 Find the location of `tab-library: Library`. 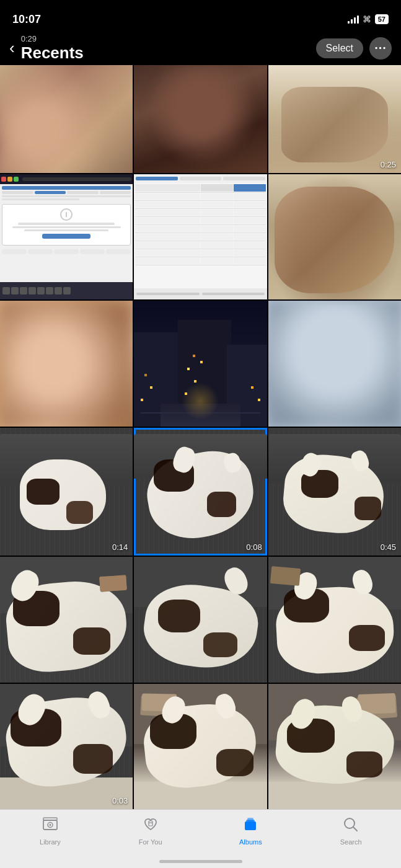

tab-library: Library is located at coordinates (50, 831).